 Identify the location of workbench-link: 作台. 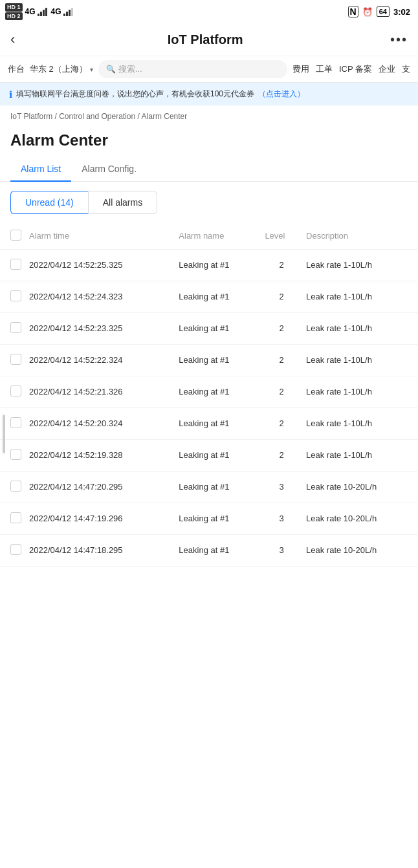
(16, 69).